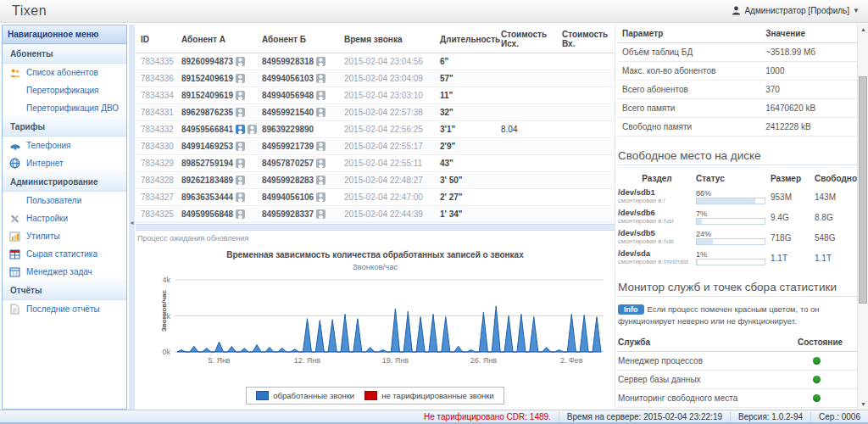 This screenshot has width=868, height=424. I want to click on sidebar-item-утилиты: Утилиты, so click(64, 236).